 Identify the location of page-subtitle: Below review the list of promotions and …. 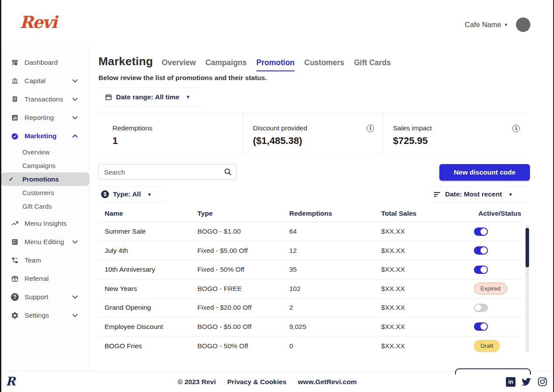
(183, 78).